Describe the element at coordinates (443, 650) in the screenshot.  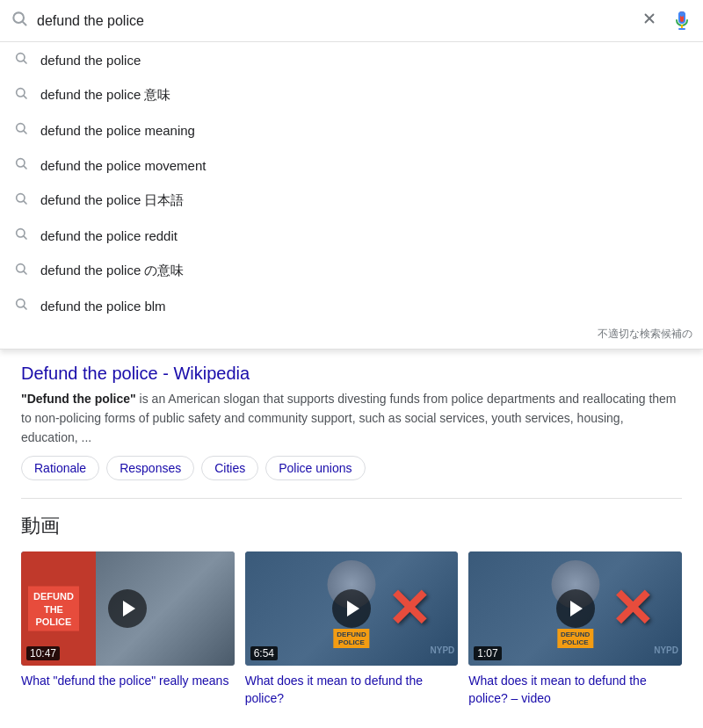
I see `video2-nypd: NYPD` at that location.